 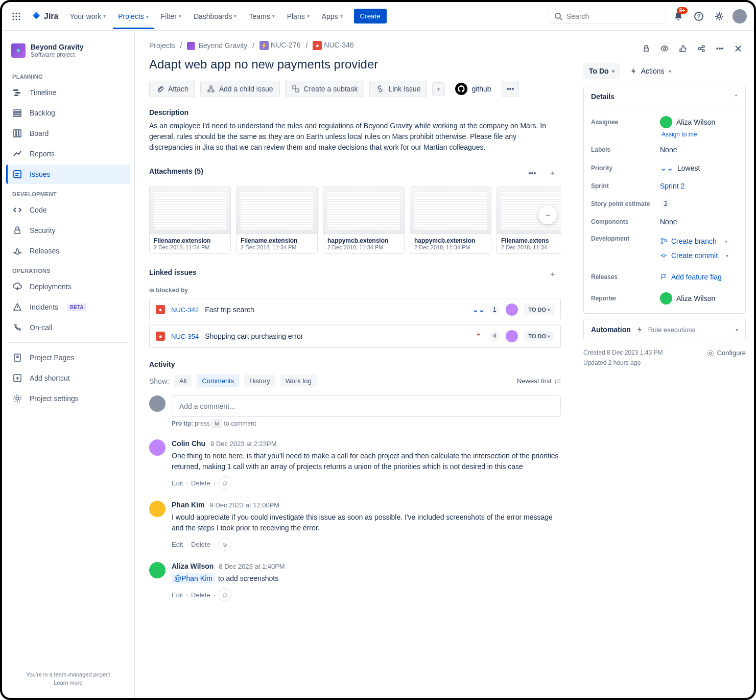 What do you see at coordinates (185, 336) in the screenshot?
I see `issue-key: NUC-354` at bounding box center [185, 336].